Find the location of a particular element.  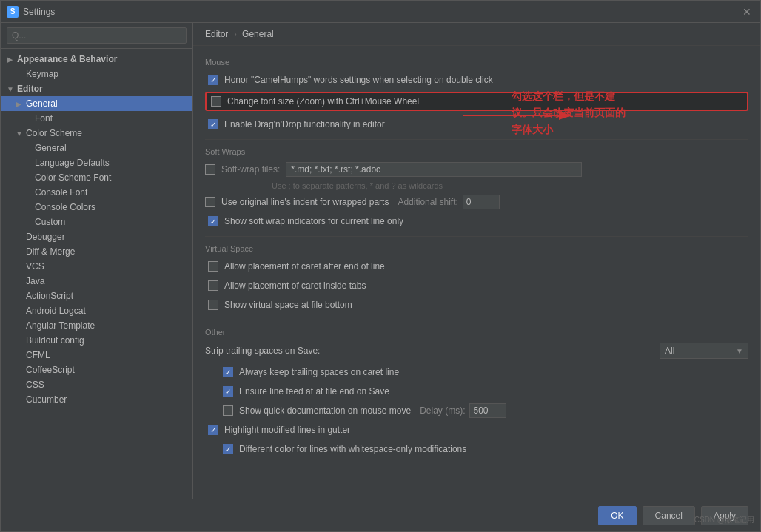

tree-label-css: CSS is located at coordinates (36, 385).